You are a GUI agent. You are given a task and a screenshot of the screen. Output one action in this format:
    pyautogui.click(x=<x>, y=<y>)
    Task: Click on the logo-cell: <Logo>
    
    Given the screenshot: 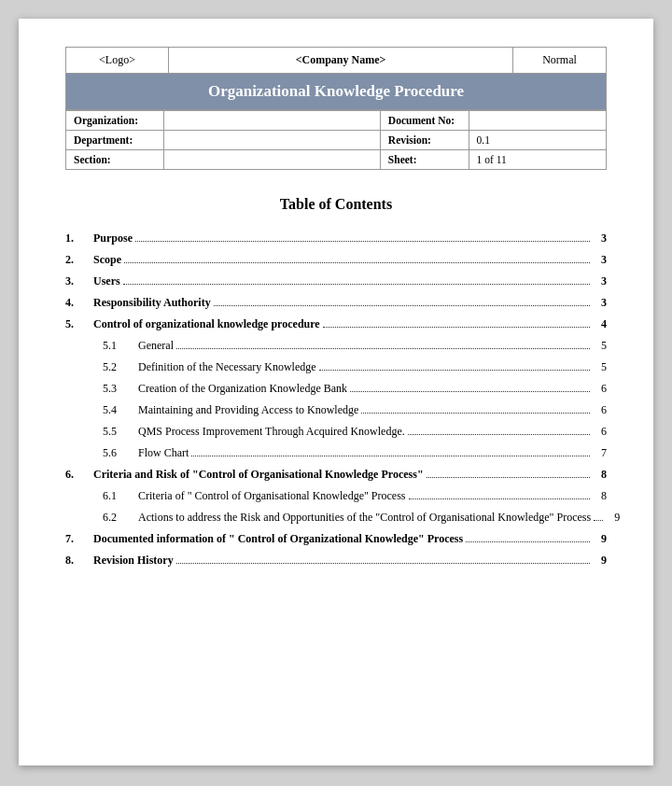 What is the action you would take?
    pyautogui.click(x=118, y=61)
    